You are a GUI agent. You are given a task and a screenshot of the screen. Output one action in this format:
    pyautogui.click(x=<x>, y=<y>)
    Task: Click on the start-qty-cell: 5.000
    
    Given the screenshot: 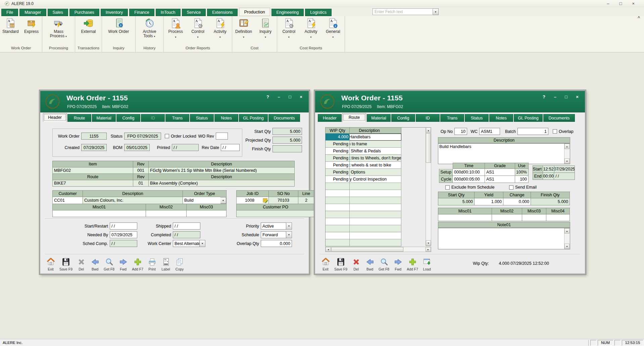 What is the action you would take?
    pyautogui.click(x=456, y=202)
    